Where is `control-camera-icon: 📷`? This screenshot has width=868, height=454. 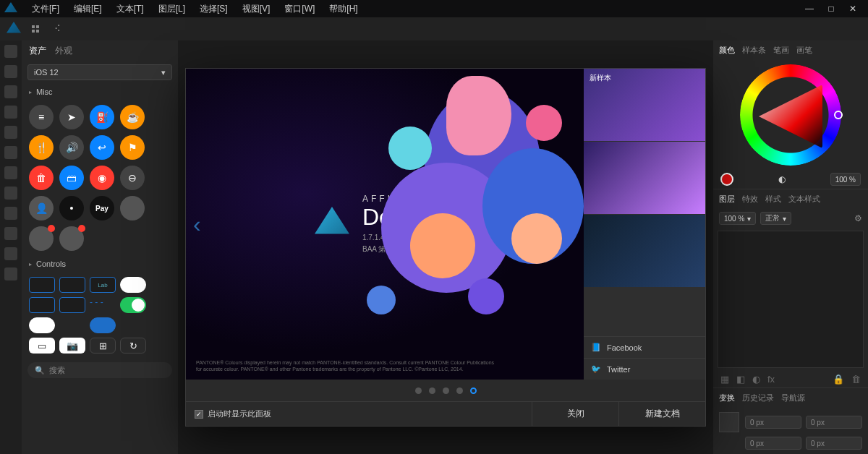 control-camera-icon: 📷 is located at coordinates (72, 346).